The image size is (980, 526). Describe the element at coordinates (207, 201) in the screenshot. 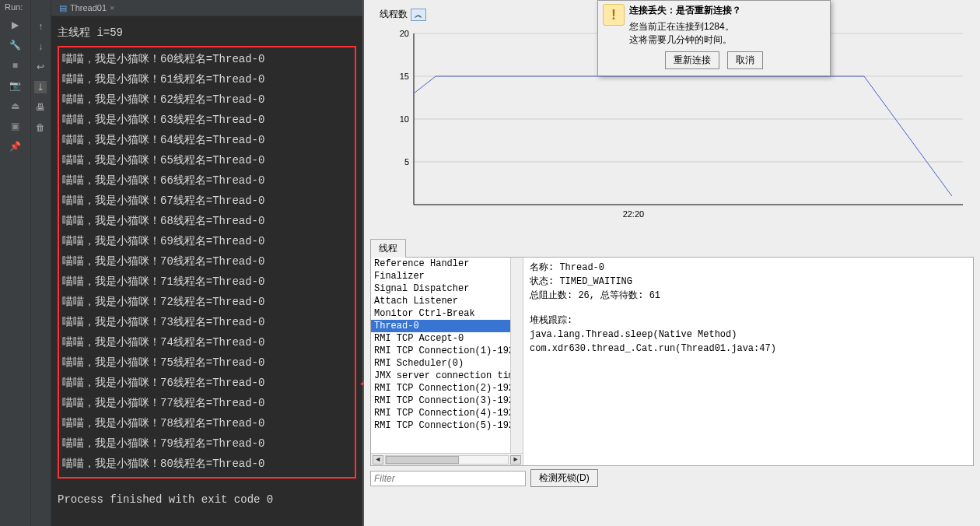

I see `console-line: 喵喵，我是小猫咪！67线程名=Thread-0` at that location.